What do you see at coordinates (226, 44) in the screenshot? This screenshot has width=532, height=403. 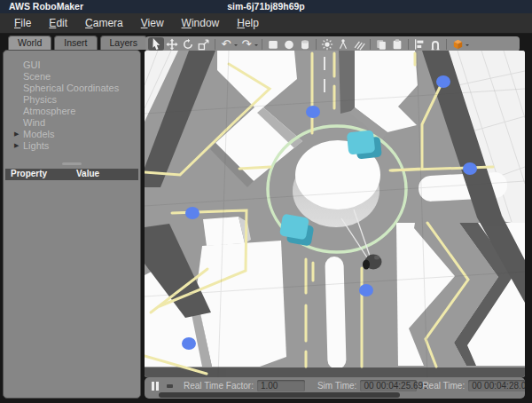 I see `undo-button: ↶` at bounding box center [226, 44].